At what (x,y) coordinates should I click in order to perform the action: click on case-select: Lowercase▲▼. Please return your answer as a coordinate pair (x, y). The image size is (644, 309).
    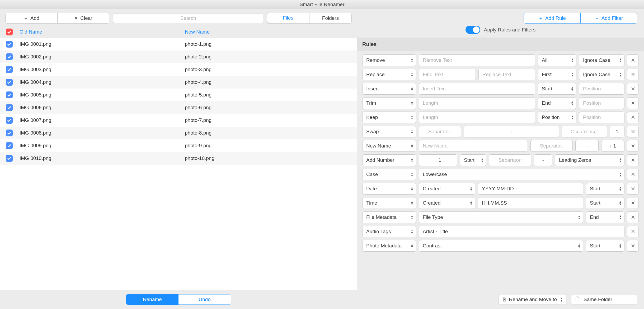
    Looking at the image, I should click on (522, 174).